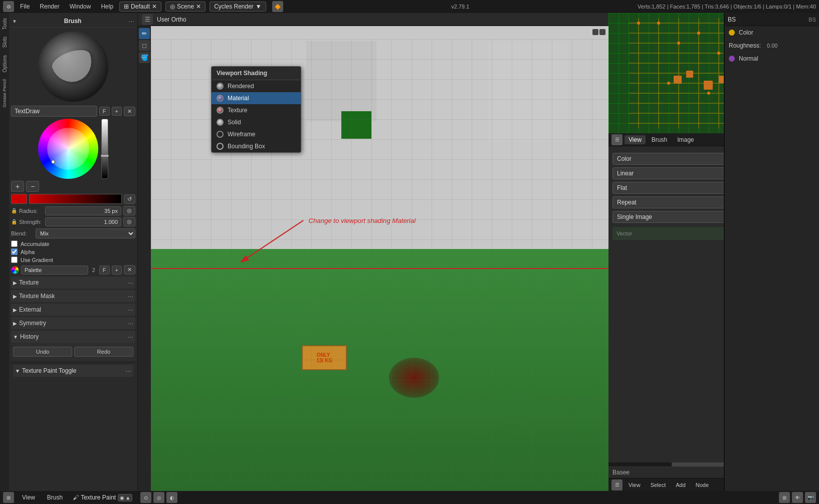  What do you see at coordinates (797, 497) in the screenshot?
I see `bottom-view-icon: 👁` at bounding box center [797, 497].